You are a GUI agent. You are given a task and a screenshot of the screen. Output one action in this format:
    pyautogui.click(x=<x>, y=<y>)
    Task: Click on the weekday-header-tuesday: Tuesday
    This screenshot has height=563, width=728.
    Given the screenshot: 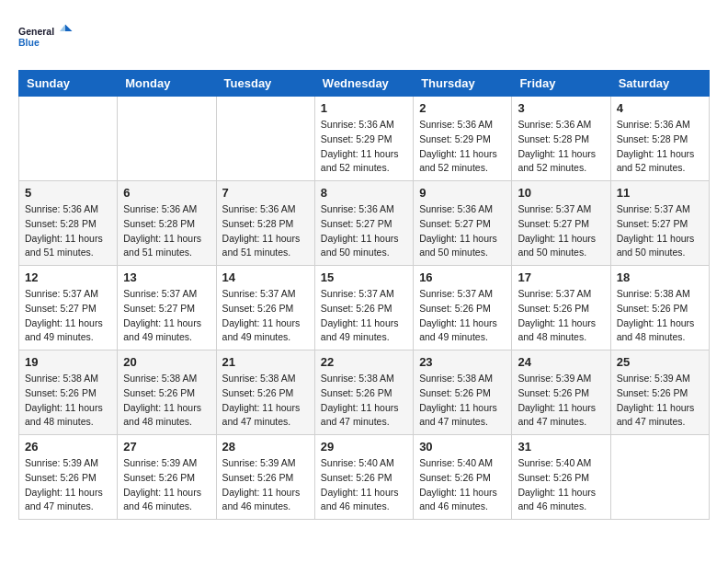 What is the action you would take?
    pyautogui.click(x=265, y=84)
    